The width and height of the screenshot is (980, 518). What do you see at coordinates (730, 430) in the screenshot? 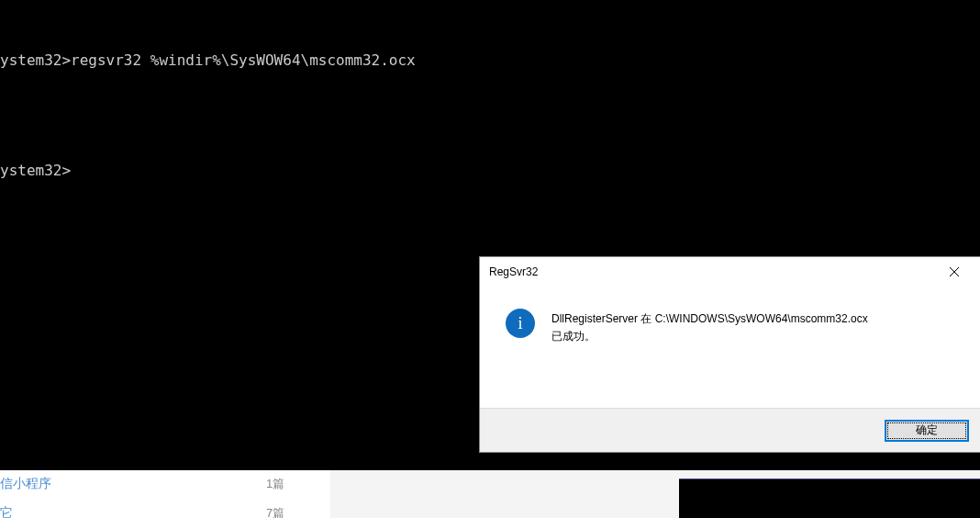
I see `dialog-footer: 确定` at bounding box center [730, 430].